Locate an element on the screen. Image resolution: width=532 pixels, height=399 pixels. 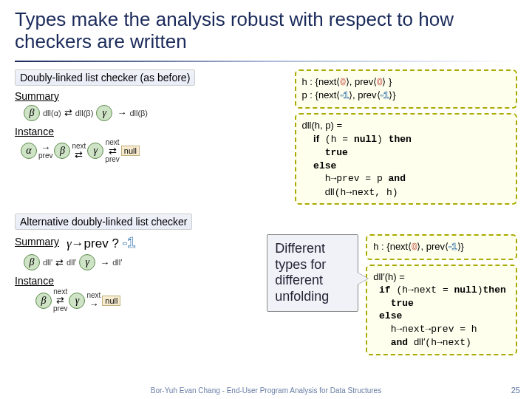
checker-label-1: Doubly-linked list checker (as before) is located at coordinates (105, 78).